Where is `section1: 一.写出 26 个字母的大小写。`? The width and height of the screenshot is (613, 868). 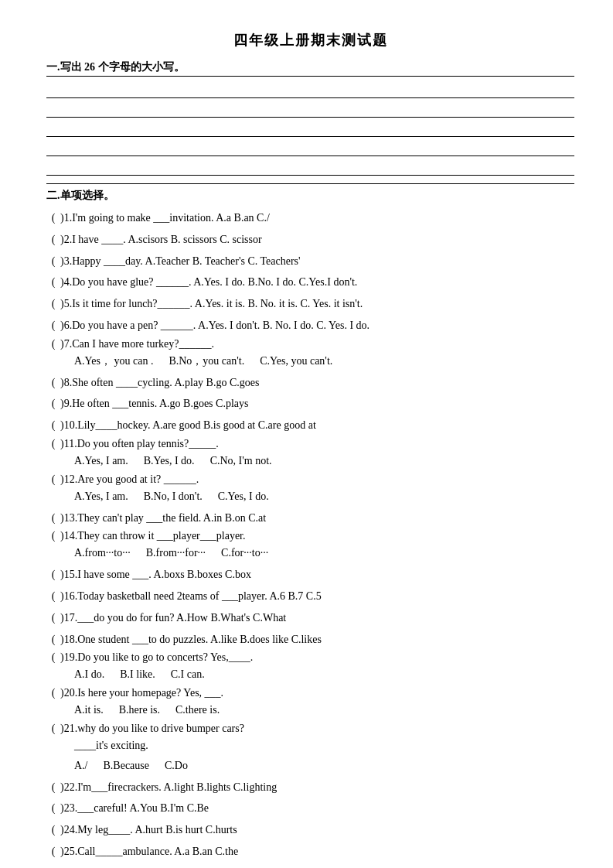
section1: 一.写出 26 个字母的大小写。 is located at coordinates (311, 118).